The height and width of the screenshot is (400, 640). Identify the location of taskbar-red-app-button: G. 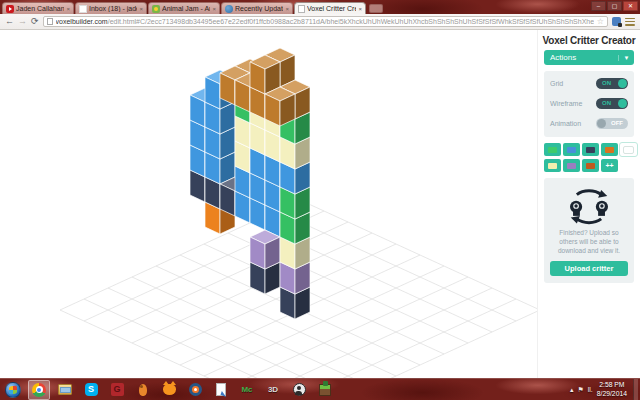
(117, 390).